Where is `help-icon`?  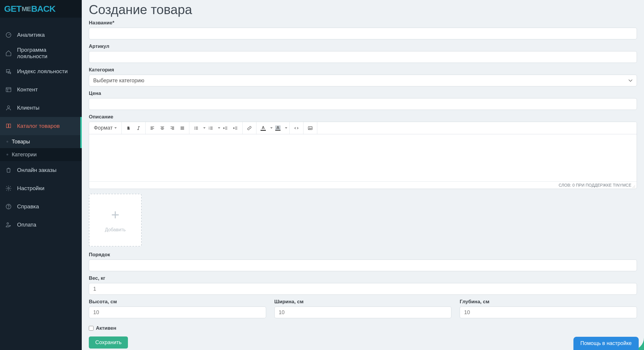
help-icon is located at coordinates (9, 207).